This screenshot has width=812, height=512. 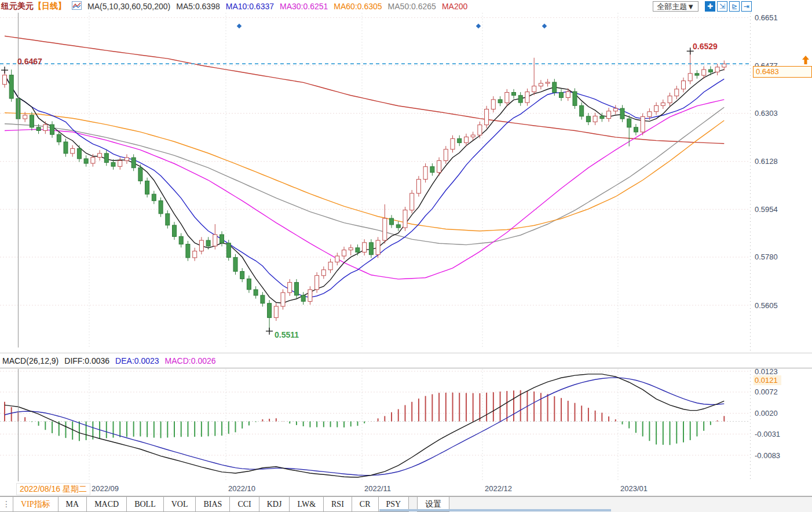 I want to click on macd-macd-value: MACD:0.0026, so click(x=191, y=361).